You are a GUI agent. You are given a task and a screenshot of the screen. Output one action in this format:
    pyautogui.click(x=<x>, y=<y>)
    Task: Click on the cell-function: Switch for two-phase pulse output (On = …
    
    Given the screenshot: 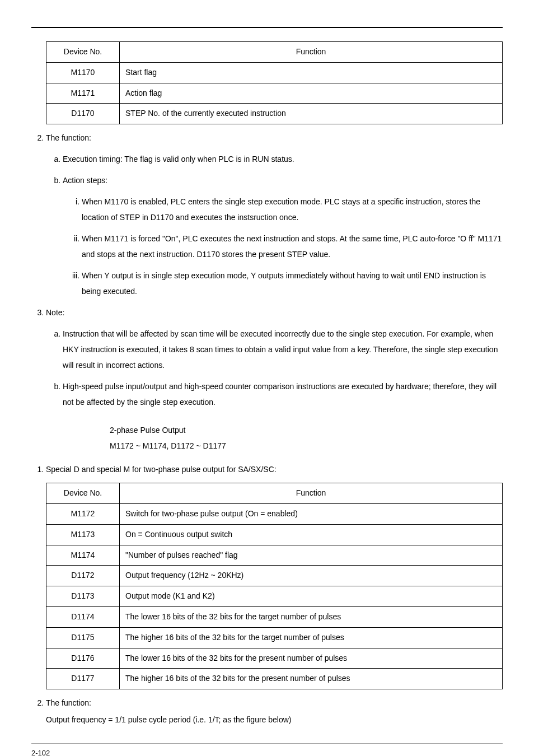 What is the action you would take?
    pyautogui.click(x=311, y=514)
    